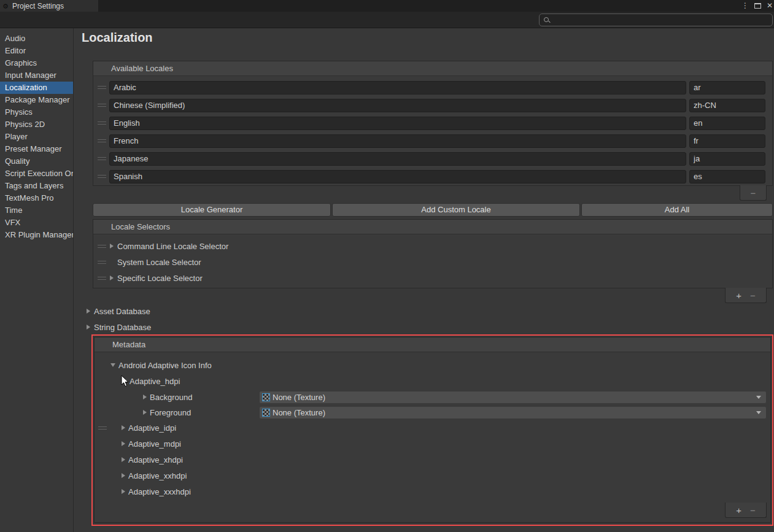 The height and width of the screenshot is (532, 774). Describe the element at coordinates (152, 460) in the screenshot. I see `adaptive-xhdpi-foldout: Adaptive_xhdpi` at that location.